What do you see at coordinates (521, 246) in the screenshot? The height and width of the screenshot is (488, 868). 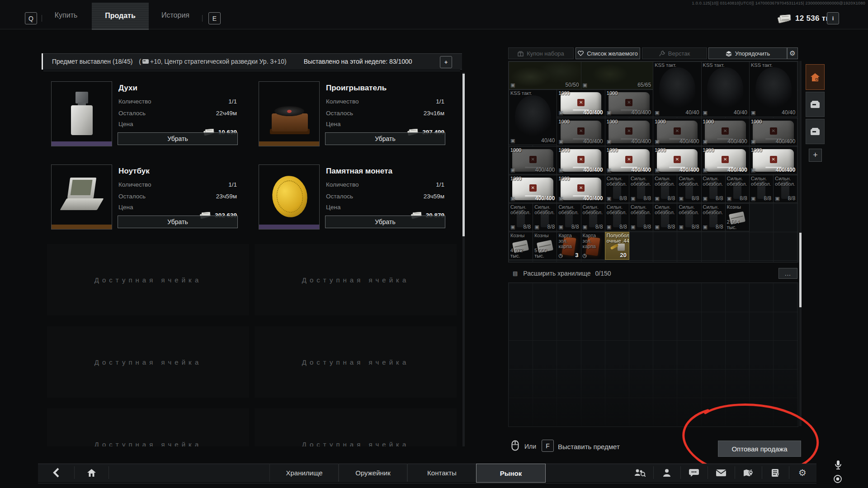 I see `inventory-item-money: Козны4 972 тыс.` at bounding box center [521, 246].